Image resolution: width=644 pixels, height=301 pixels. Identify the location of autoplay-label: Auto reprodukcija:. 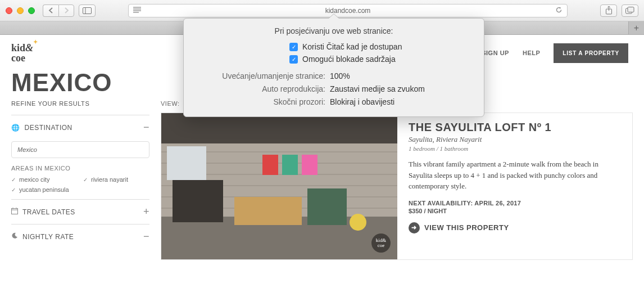
(257, 89).